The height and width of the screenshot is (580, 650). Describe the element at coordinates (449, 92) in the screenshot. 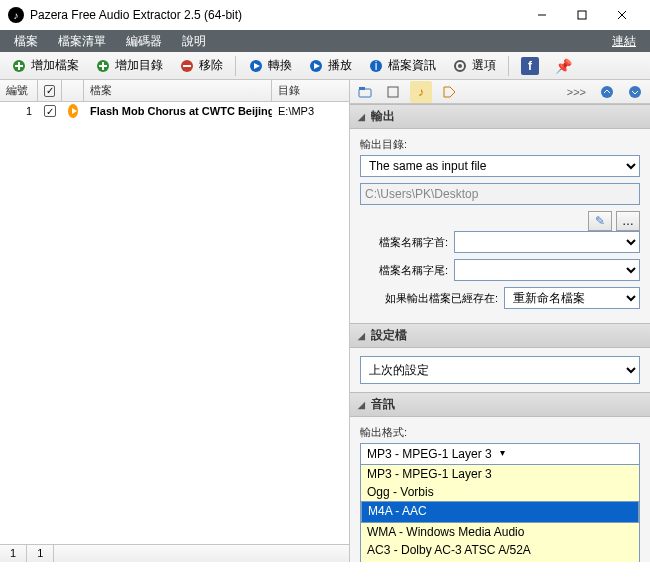

I see `tab-tag-icon` at that location.